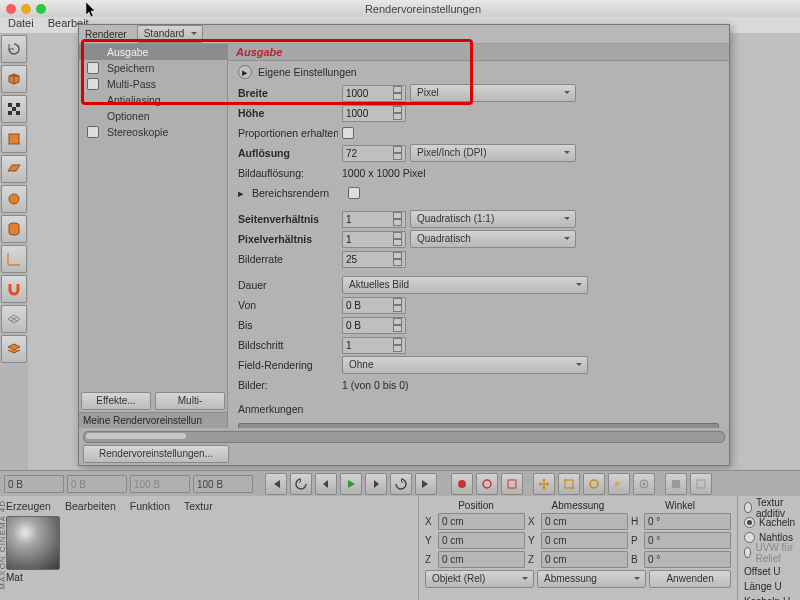  Describe the element at coordinates (14, 319) in the screenshot. I see `tool-grid-icon` at that location.